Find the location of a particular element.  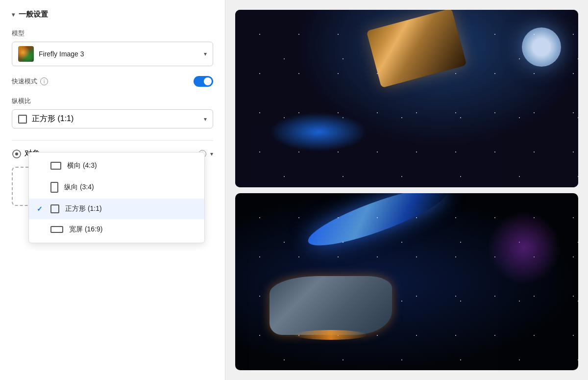

aspect-label: 纵横比 is located at coordinates (113, 101).